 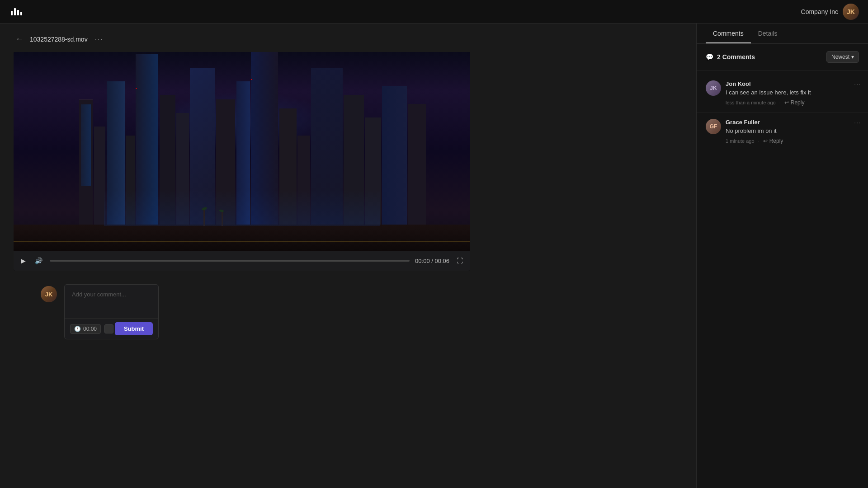 What do you see at coordinates (111, 312) in the screenshot?
I see `comment-box: 🕐 00:00 Submit` at bounding box center [111, 312].